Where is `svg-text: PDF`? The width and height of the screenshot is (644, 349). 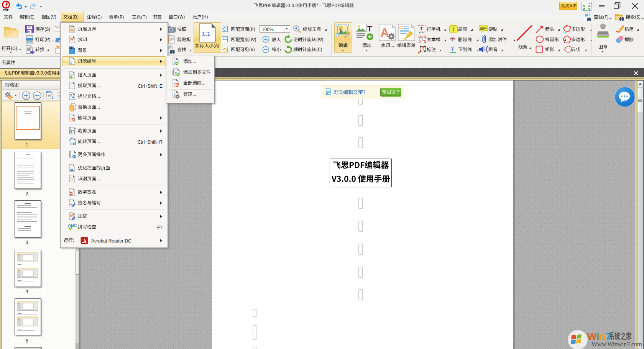 svg-text: PDF is located at coordinates (6, 10).